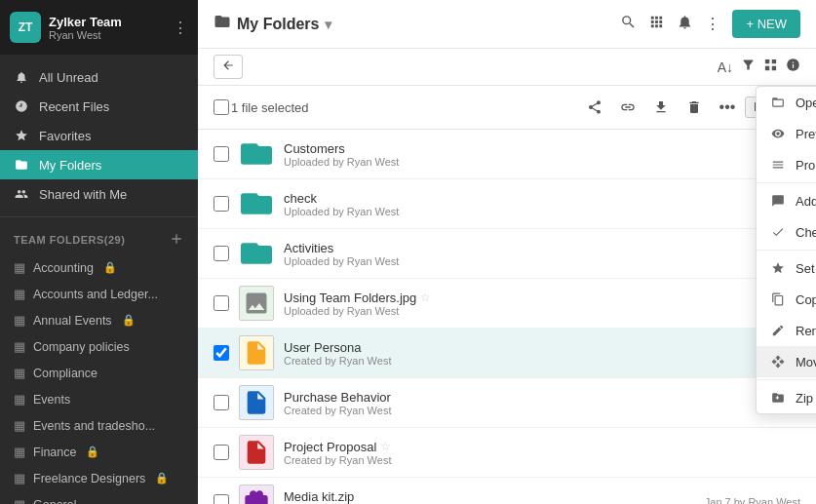 This screenshot has height=504, width=816. Describe the element at coordinates (542, 460) in the screenshot. I see `file-sub: Created by Ryan West` at that location.